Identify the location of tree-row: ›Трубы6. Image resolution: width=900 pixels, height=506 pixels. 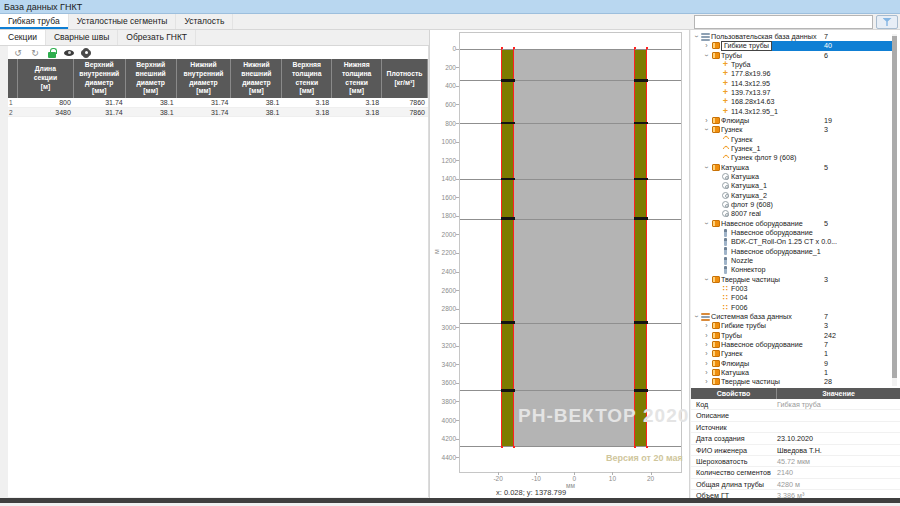
(792, 56).